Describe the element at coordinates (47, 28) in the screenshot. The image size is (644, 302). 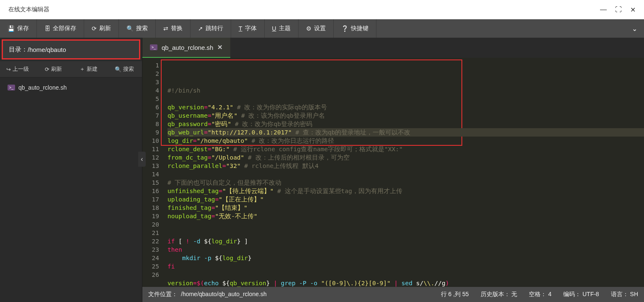
I see `save-all-icon: 🗄` at that location.